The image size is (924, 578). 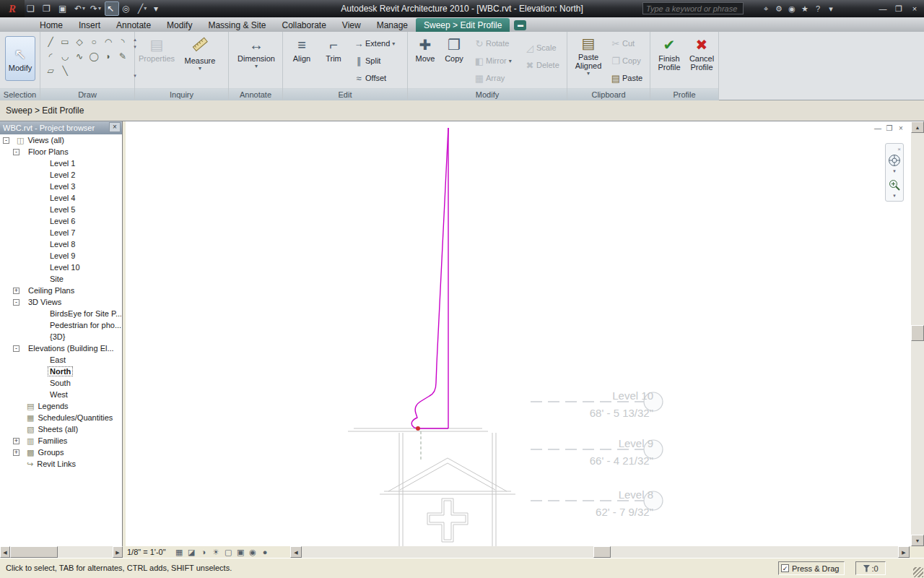 What do you see at coordinates (51, 452) in the screenshot?
I see `tree-item-label: Groups` at bounding box center [51, 452].